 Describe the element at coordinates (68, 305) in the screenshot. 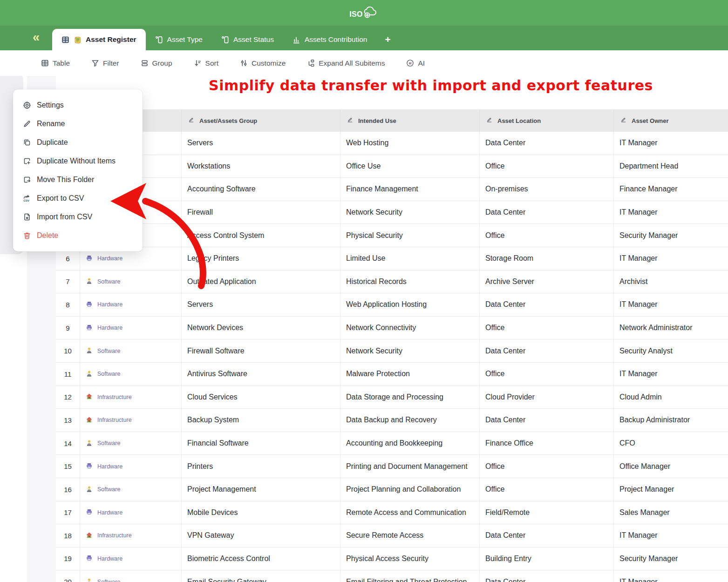

I see `row-number-cell: 8` at that location.